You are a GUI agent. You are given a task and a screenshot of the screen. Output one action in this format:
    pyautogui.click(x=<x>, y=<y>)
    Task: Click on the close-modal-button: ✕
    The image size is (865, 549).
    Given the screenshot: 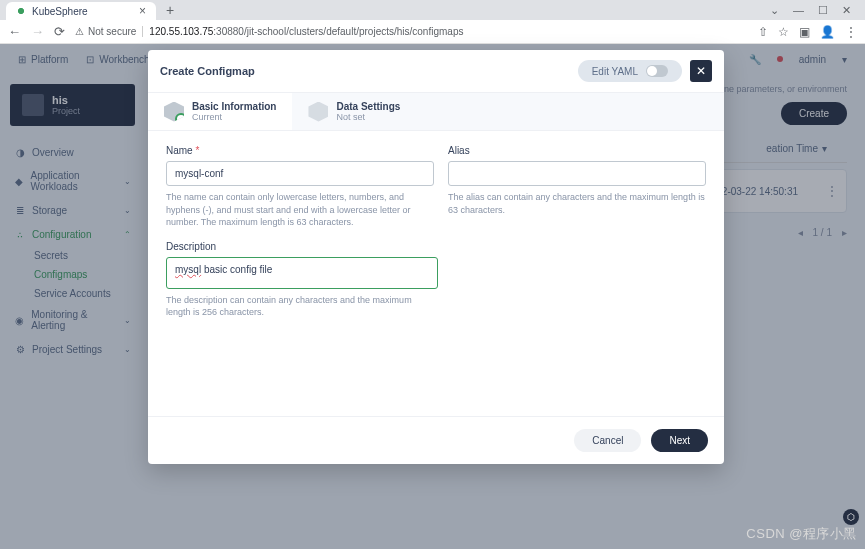 What is the action you would take?
    pyautogui.click(x=701, y=71)
    